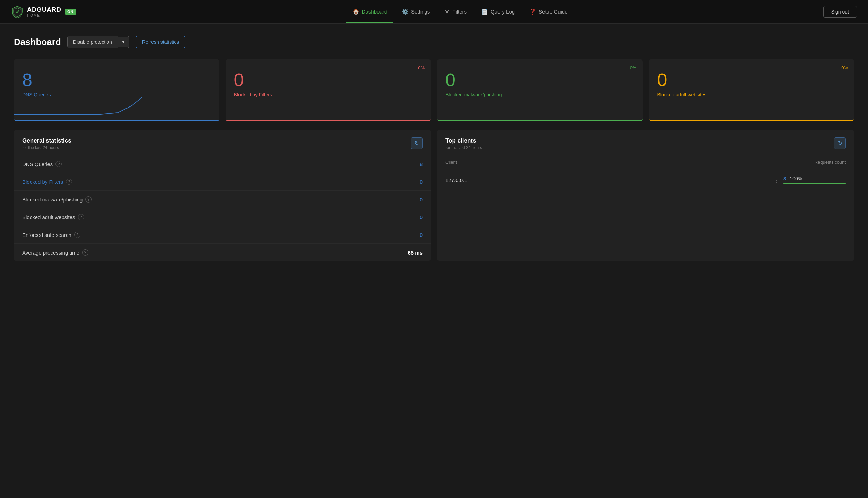 Image resolution: width=868 pixels, height=498 pixels. Describe the element at coordinates (460, 12) in the screenshot. I see `nav-links: 🏠 Dashboard ⚙️ Settings ⛛ Filters 📄 Quer…` at that location.